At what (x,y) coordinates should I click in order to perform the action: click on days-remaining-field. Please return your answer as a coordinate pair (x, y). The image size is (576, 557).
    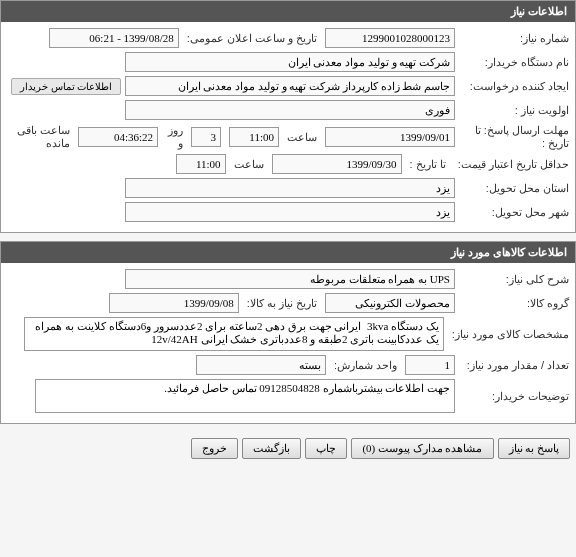
    Looking at the image, I should click on (206, 137).